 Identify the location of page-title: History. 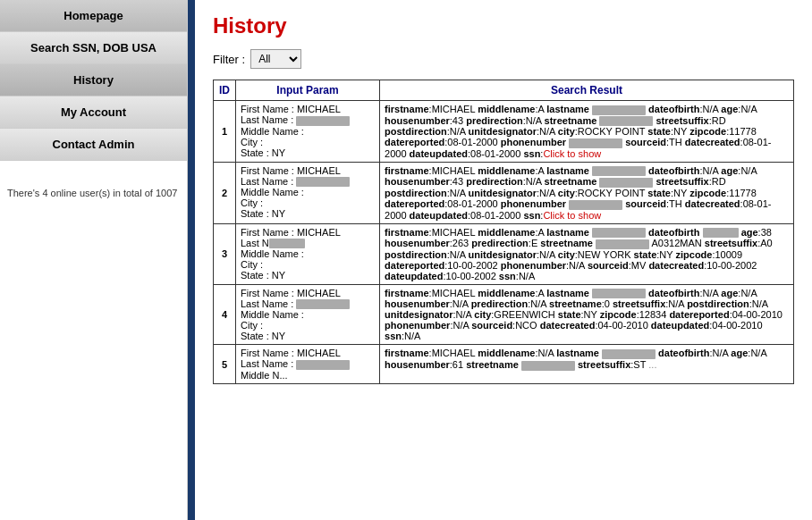
(503, 26).